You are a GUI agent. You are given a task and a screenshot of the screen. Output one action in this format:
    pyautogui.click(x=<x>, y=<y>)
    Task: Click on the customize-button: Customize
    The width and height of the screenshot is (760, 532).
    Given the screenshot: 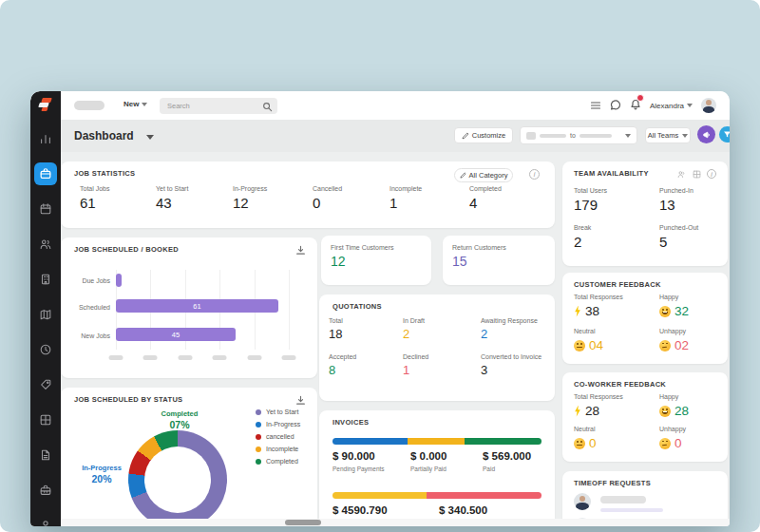 What is the action you would take?
    pyautogui.click(x=484, y=135)
    